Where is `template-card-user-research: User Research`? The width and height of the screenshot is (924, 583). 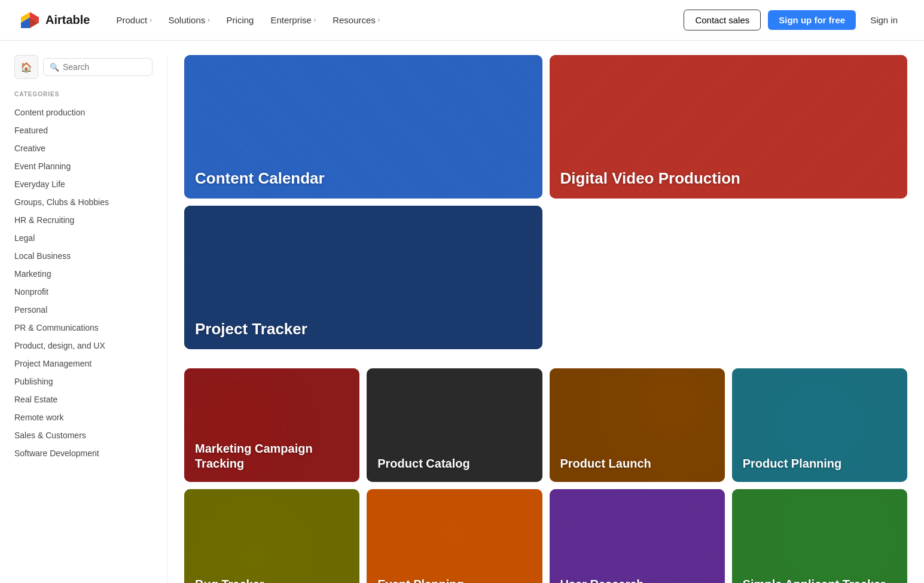 template-card-user-research: User Research is located at coordinates (638, 536).